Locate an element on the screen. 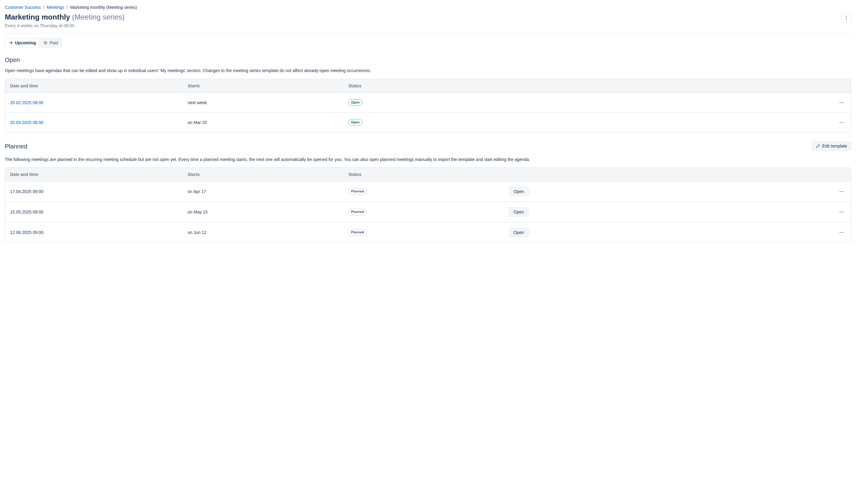 The image size is (856, 504). table-row: 15.05.2025 09:00 on May 15 Planned Open is located at coordinates (428, 212).